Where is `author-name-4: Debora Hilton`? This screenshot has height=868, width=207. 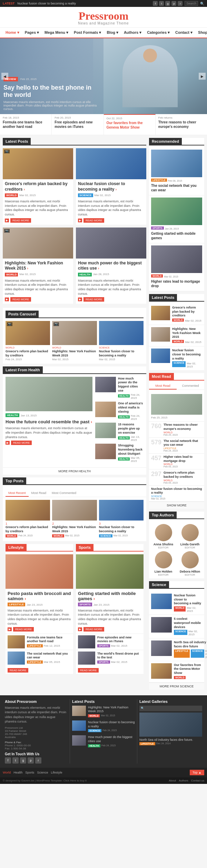
author-name-4: Debora Hilton is located at coordinates (190, 572).